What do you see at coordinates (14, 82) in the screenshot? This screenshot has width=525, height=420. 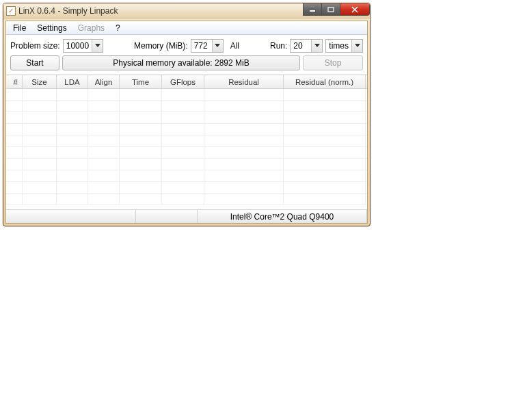 I see `col-number: #` at bounding box center [14, 82].